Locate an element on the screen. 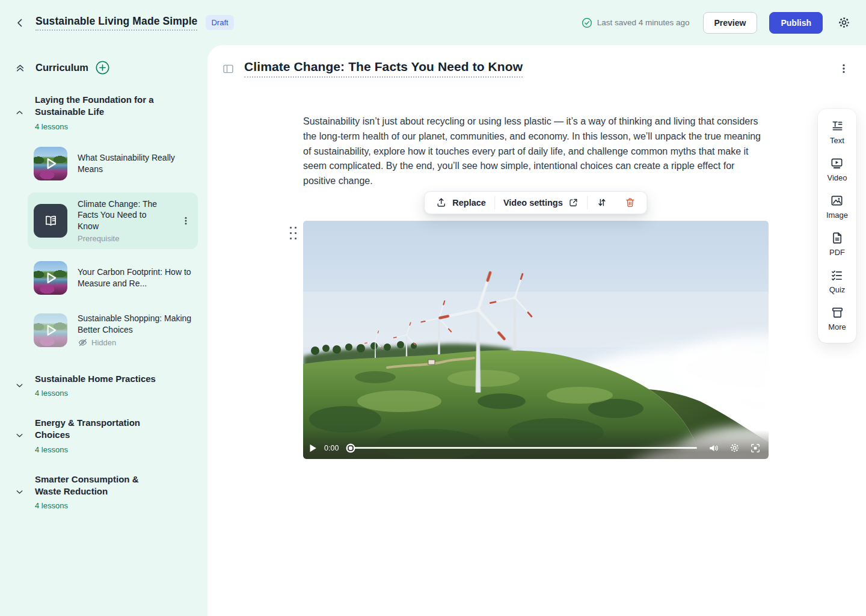 The height and width of the screenshot is (616, 866). lesson-item-sustainable-shopping: Sustainable Shopping: Making Better Choi… is located at coordinates (113, 330).